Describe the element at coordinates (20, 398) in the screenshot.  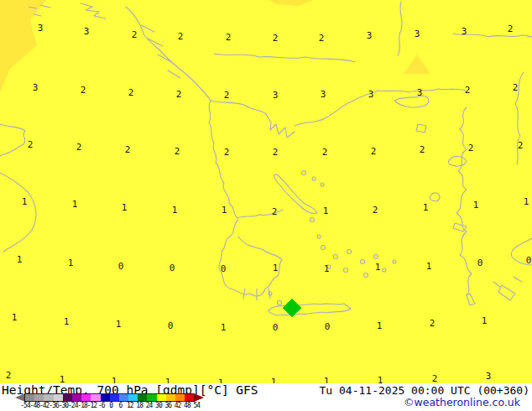
I see `scale-left-arrow` at that location.